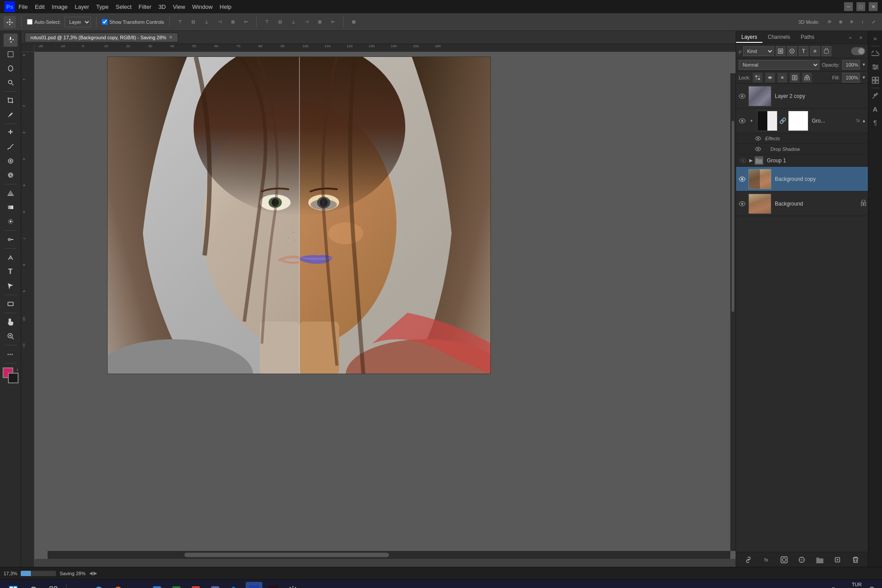 The height and width of the screenshot is (588, 882). What do you see at coordinates (11, 175) in the screenshot?
I see `history-brush-tool` at bounding box center [11, 175].